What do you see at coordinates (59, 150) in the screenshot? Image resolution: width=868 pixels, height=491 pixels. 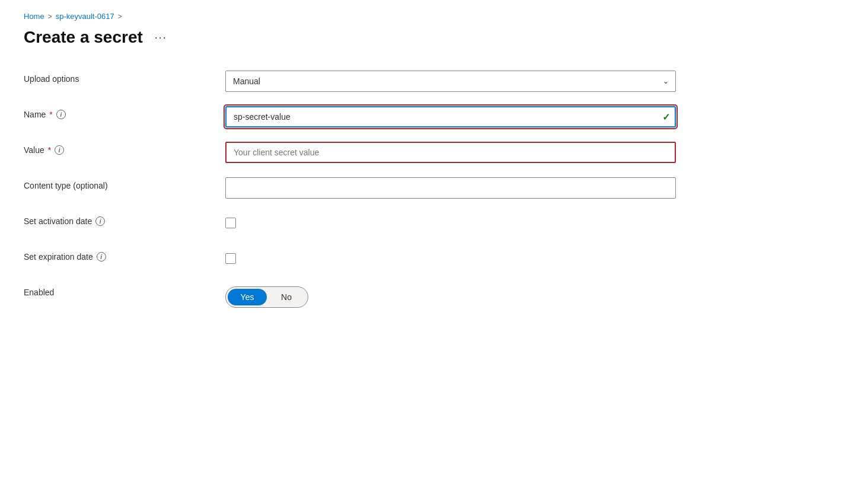 I see `value-info-icon: i` at bounding box center [59, 150].